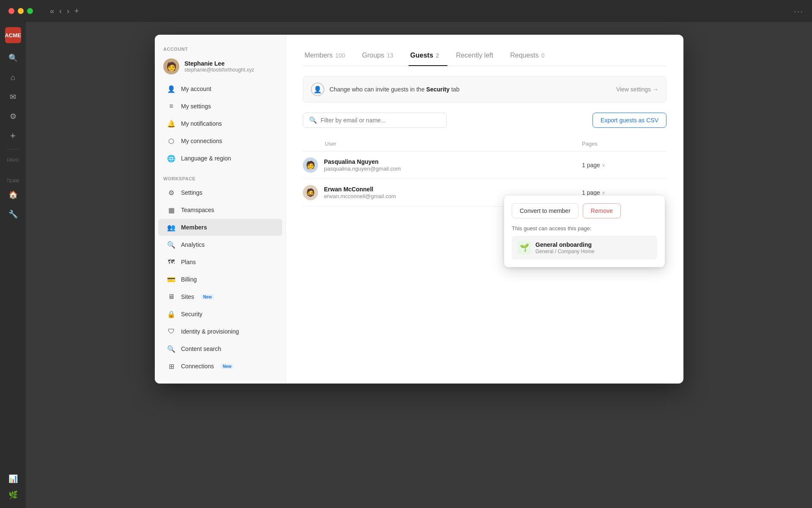 This screenshot has height=508, width=812. Describe the element at coordinates (193, 245) in the screenshot. I see `analytics-label: Analytics` at that location.